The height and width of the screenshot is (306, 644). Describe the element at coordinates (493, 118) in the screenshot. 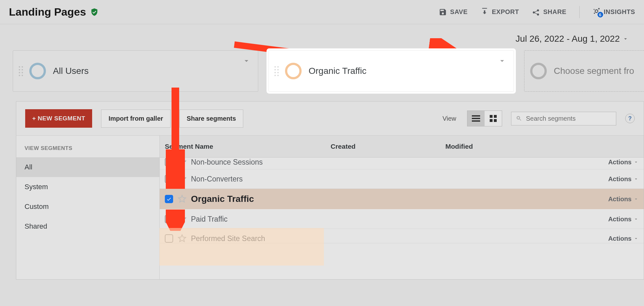

I see `grid-icon` at that location.